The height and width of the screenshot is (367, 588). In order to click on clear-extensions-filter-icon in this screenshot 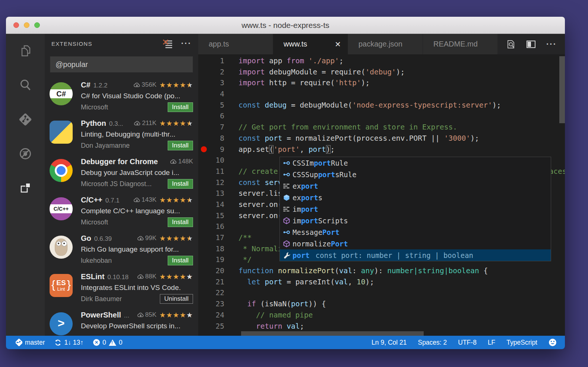, I will do `click(168, 44)`.